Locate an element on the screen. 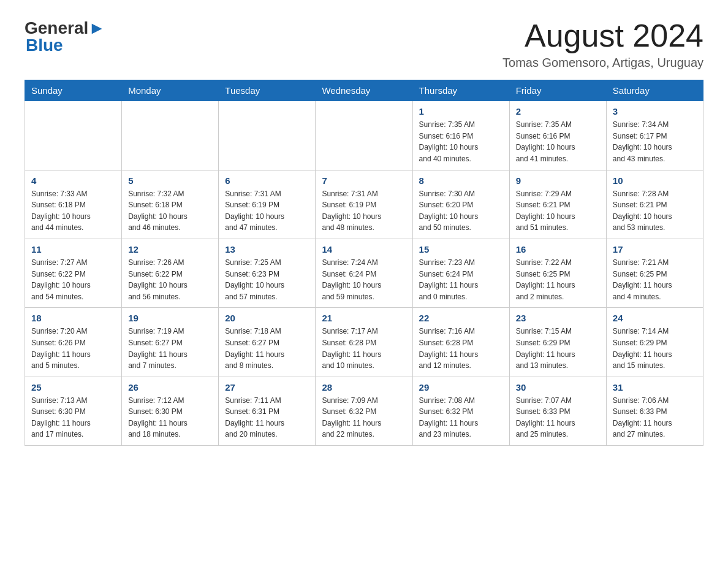  calendar-cell-week2-day4: 8Sunrise: 7:30 AMSunset: 6:20 PMDaylight… is located at coordinates (461, 204).